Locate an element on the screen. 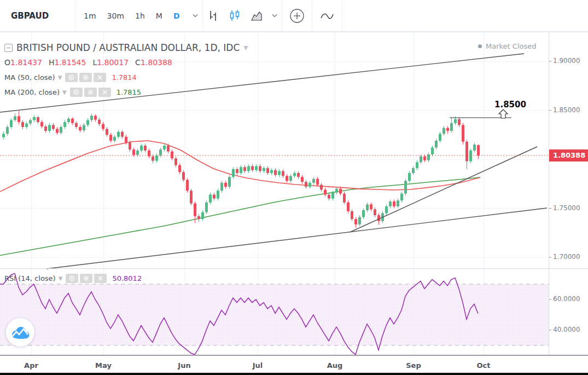 This screenshot has height=375, width=588. month-label: Jul is located at coordinates (258, 366).